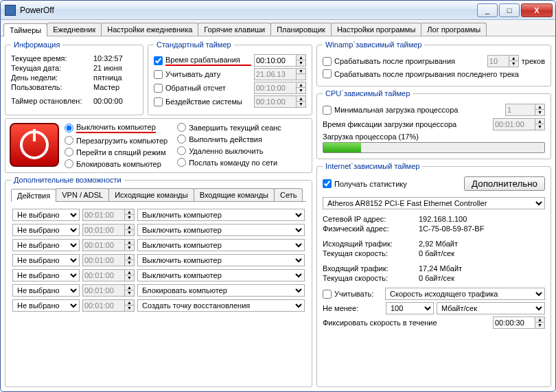  Describe the element at coordinates (159, 290) in the screenshot. I see `table-row: Не выбрано▲▼Блокировать компьютер` at that location.